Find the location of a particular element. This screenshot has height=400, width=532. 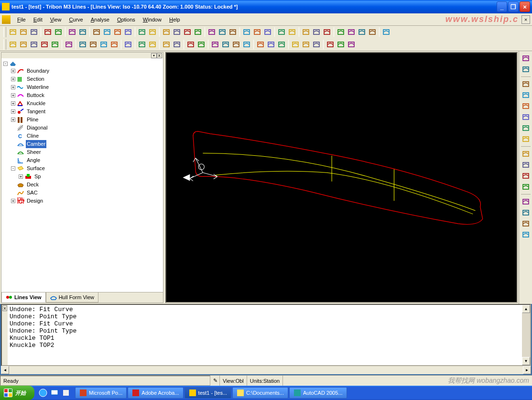

tree-item-tangent: +Tangent is located at coordinates (82, 112).